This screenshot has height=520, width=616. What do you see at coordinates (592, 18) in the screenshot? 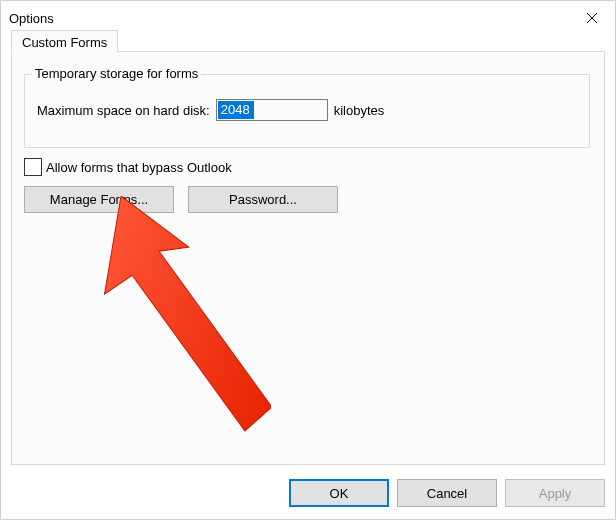
I see `close-button` at bounding box center [592, 18].